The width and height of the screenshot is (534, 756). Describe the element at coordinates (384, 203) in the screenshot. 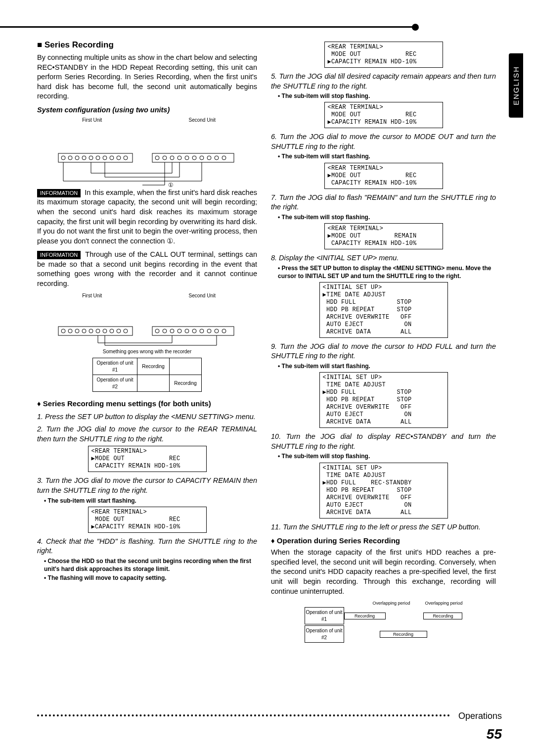

I see `step-7: 7. Turn the JOG dial to flash "REMAIN" a…` at that location.